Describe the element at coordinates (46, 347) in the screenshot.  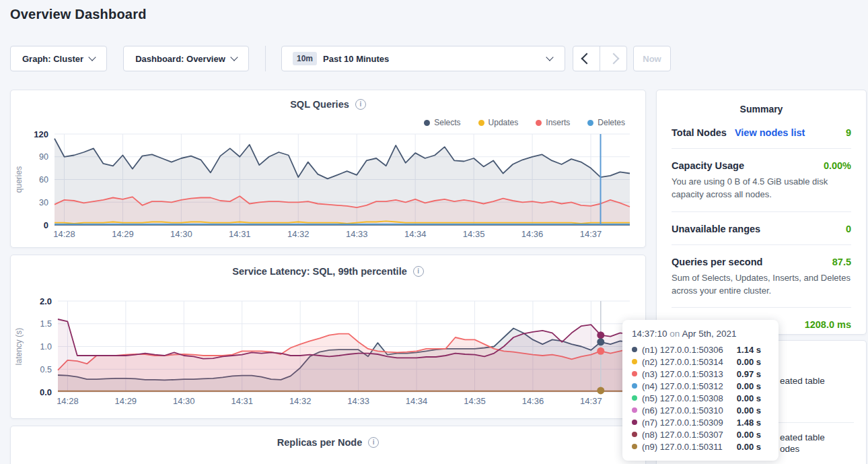
I see `svg-text: 1.0` at that location.